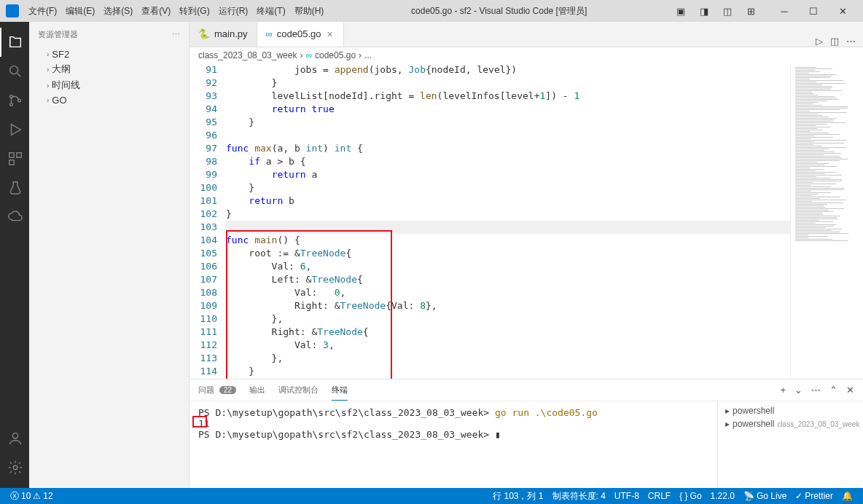 The height and width of the screenshot is (504, 863). I want to click on status-lang: { } Go, so click(690, 497).